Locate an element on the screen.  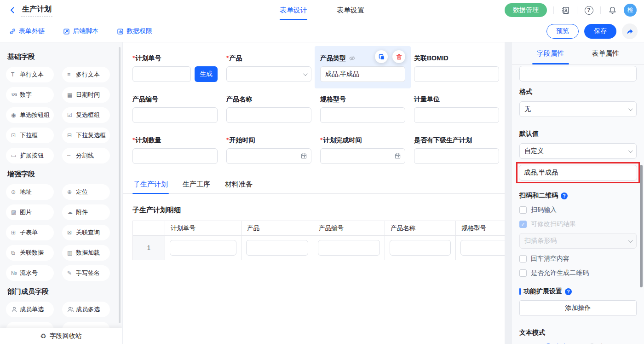
add-action-button: 添加操作 is located at coordinates (578, 308).